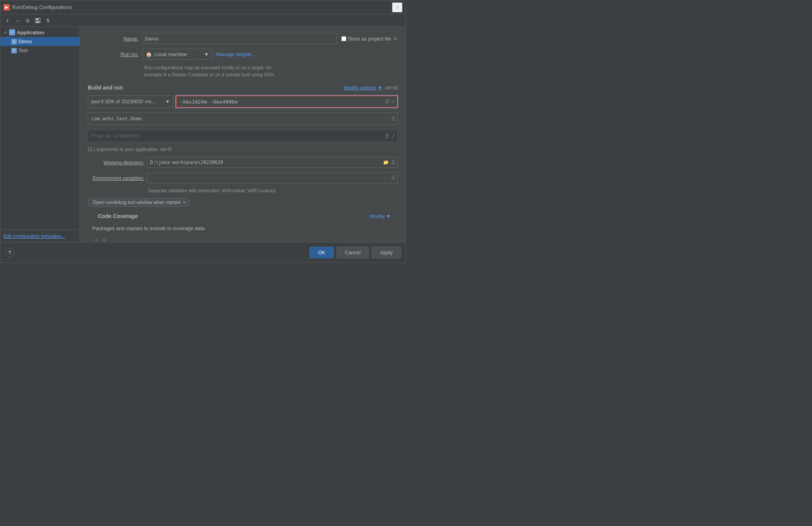 This screenshot has height=526, width=812. Describe the element at coordinates (40, 135) in the screenshot. I see `sidebar: ▼ ≡ Application ≡ Demo ≡ Test Edit confi…` at that location.